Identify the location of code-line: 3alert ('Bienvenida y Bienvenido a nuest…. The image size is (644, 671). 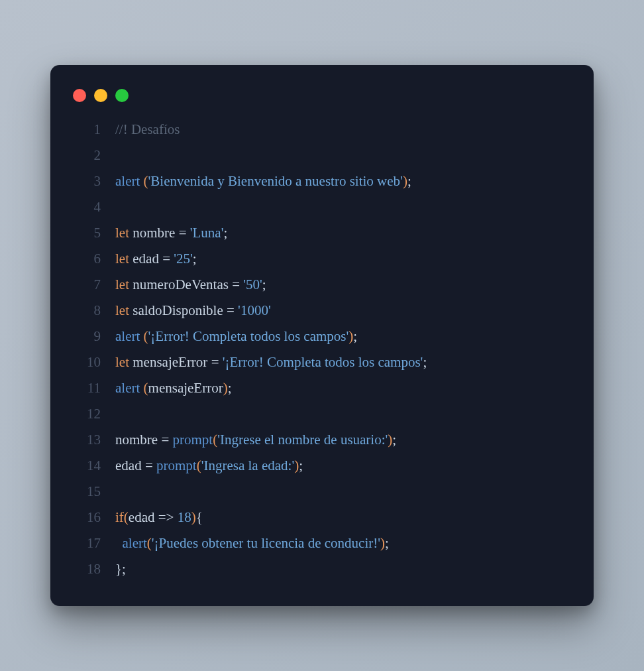
(322, 182).